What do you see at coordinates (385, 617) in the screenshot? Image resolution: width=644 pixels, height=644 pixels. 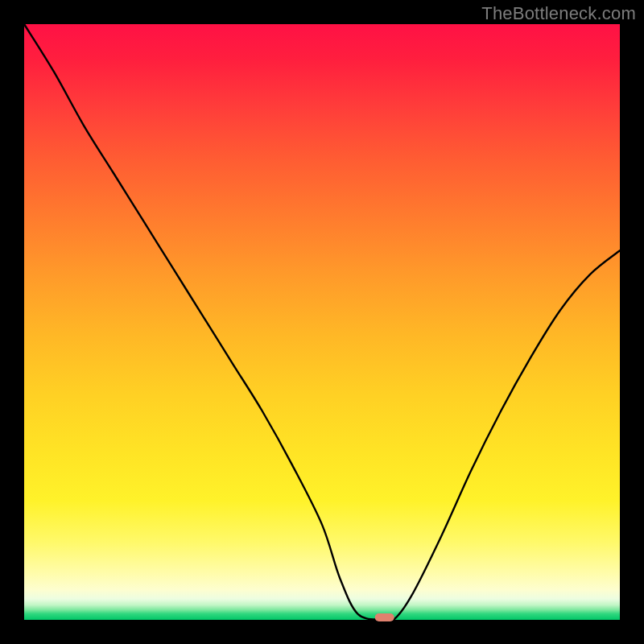 I see `optimum-marker` at bounding box center [385, 617].